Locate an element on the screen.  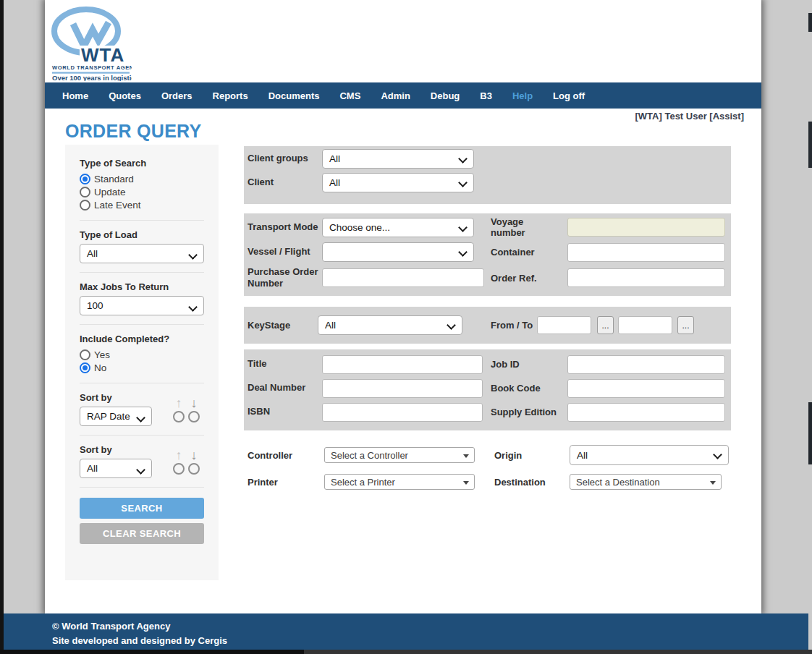
keystage-value: All is located at coordinates (330, 326).